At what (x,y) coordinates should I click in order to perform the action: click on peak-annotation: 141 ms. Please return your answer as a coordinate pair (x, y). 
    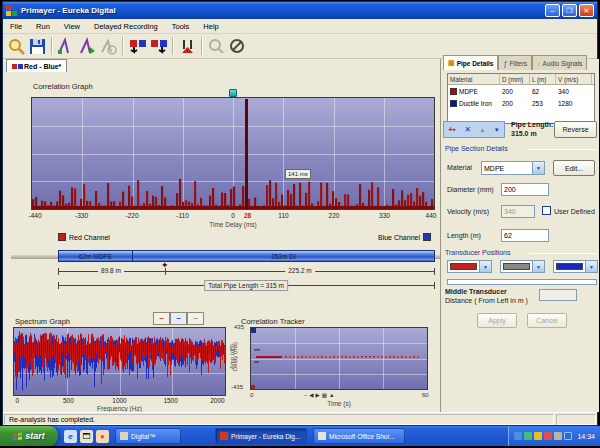
    Looking at the image, I should click on (298, 174).